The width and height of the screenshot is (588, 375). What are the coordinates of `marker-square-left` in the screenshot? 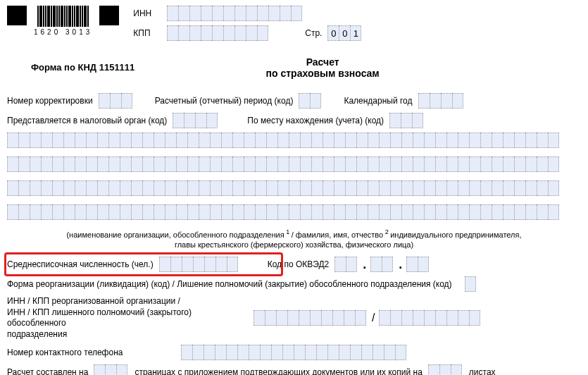 It's located at (17, 16).